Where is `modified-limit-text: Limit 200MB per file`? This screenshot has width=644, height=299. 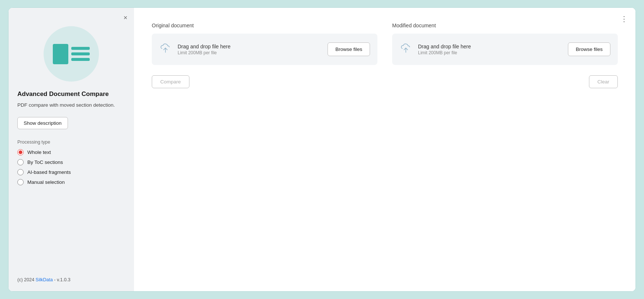 modified-limit-text: Limit 200MB per file is located at coordinates (490, 53).